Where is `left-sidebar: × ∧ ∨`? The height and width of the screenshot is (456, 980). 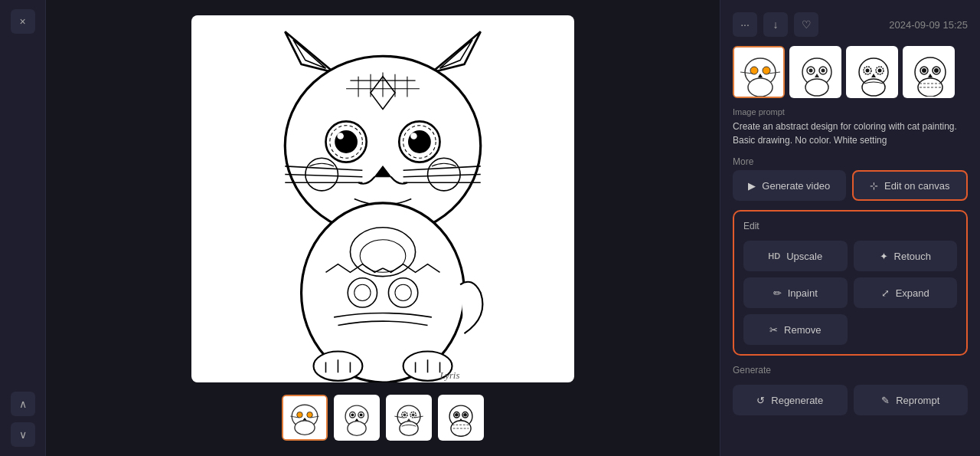
left-sidebar: × ∧ ∨ is located at coordinates (23, 228).